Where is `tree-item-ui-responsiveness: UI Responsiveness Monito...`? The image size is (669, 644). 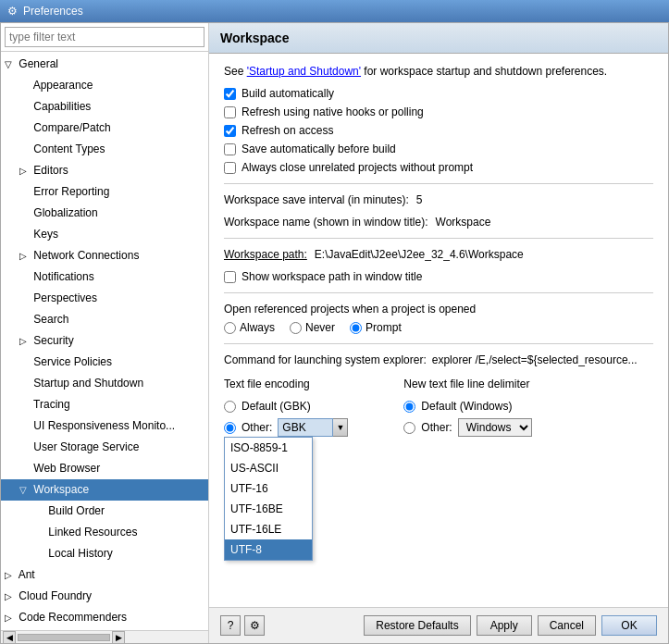 tree-item-ui-responsiveness: UI Responsiveness Monito... is located at coordinates (105, 426).